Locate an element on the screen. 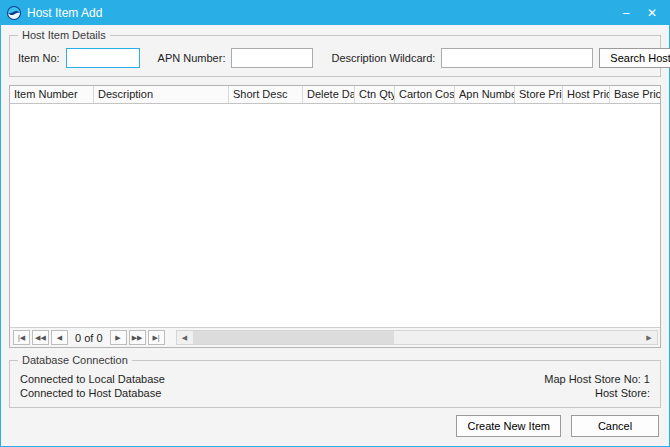 This screenshot has width=670, height=447. scrollbar-thumb is located at coordinates (294, 338).